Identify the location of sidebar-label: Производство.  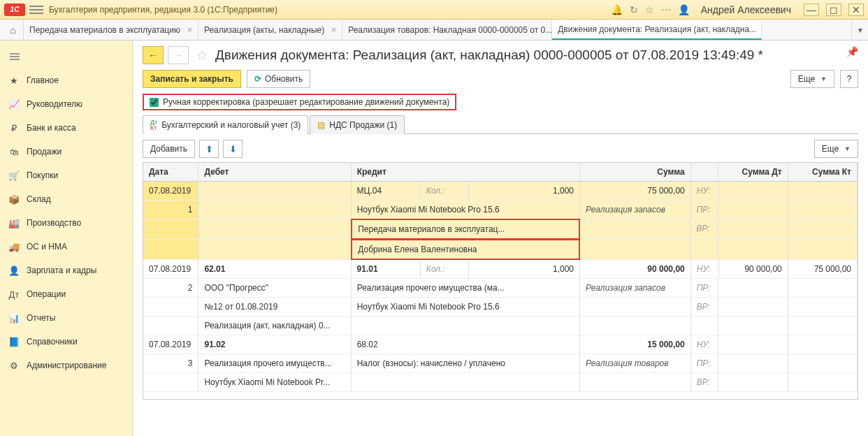
(54, 223).